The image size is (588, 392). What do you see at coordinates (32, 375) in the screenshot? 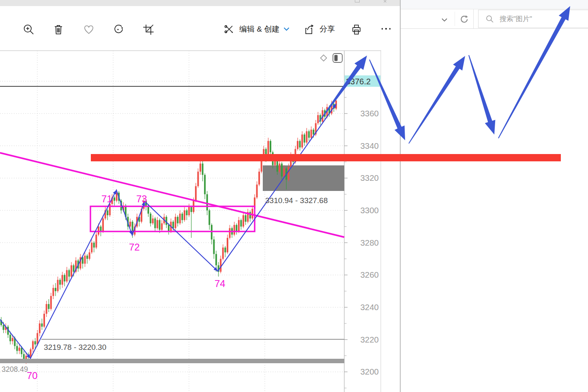
I see `svg-text: 70` at bounding box center [32, 375].